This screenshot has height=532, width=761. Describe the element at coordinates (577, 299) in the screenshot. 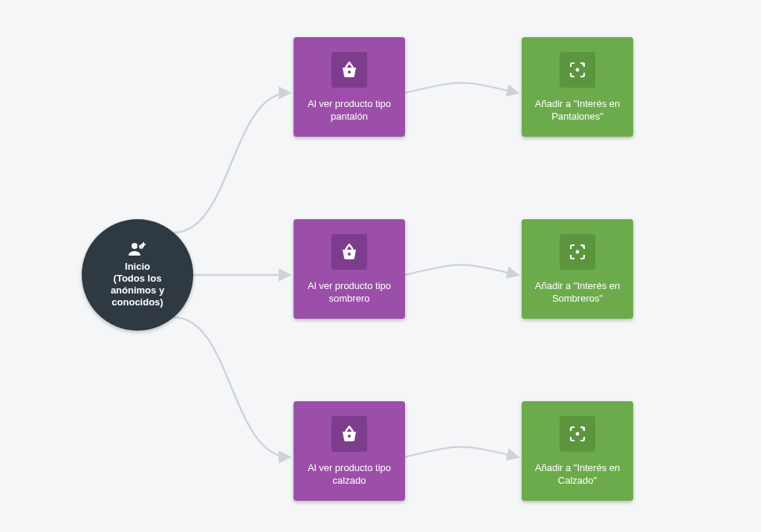

I see `action-label: Añadir a "Interés en Sombreros"` at that location.